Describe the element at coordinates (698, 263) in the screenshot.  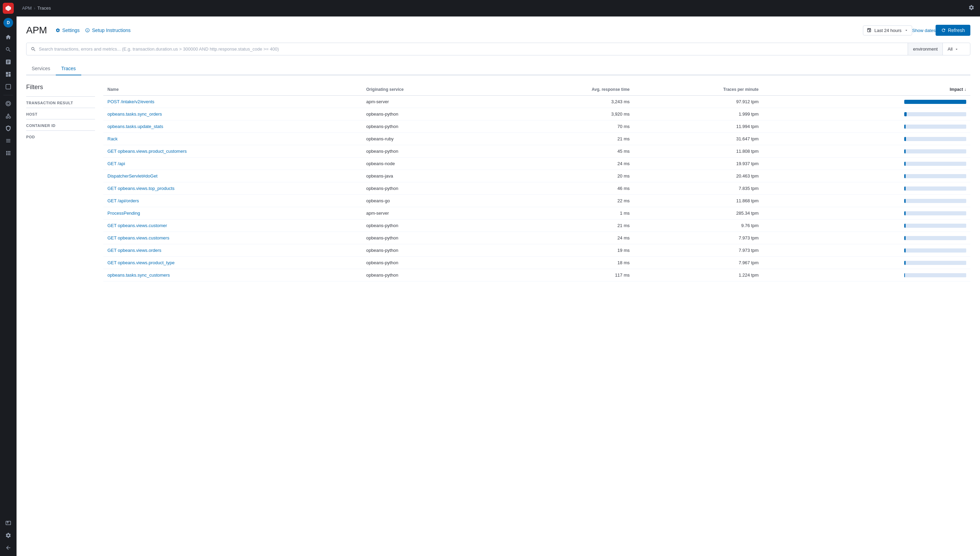
I see `trace-tpm: 7.967 tpm` at that location.